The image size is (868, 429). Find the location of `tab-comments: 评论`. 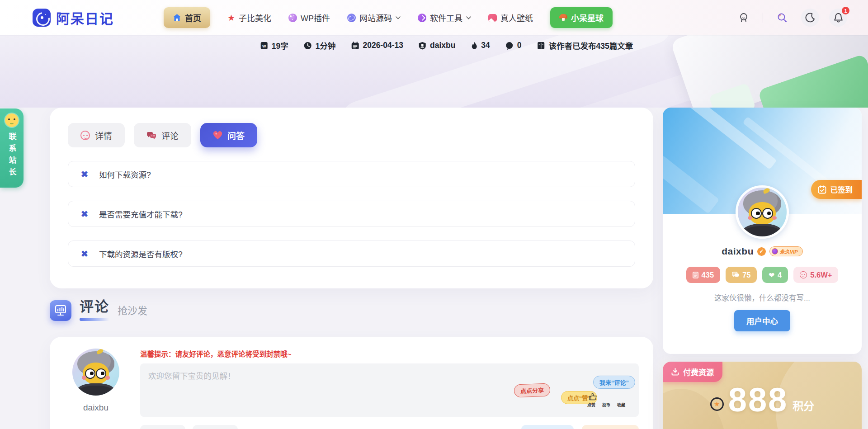

tab-comments: 评论 is located at coordinates (163, 135).